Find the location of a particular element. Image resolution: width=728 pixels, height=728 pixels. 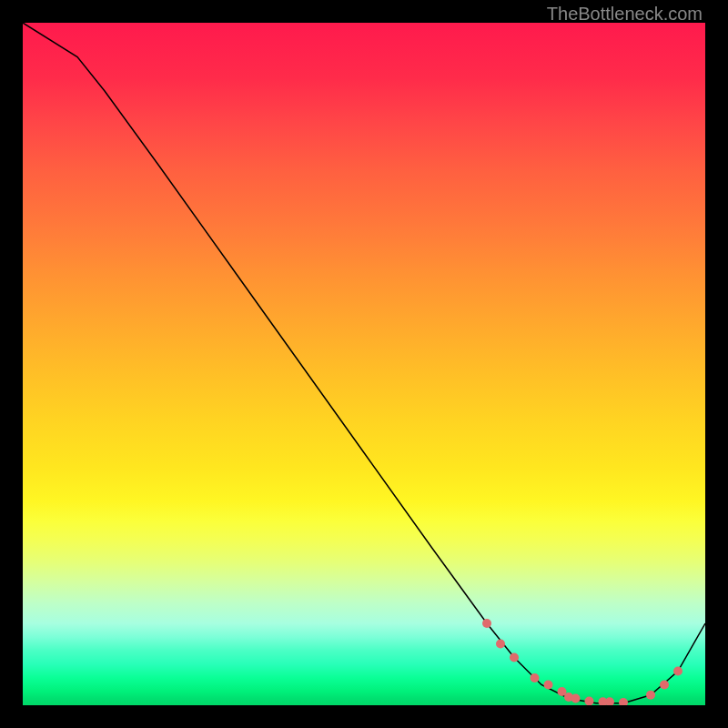

curve-markers is located at coordinates (582, 662).